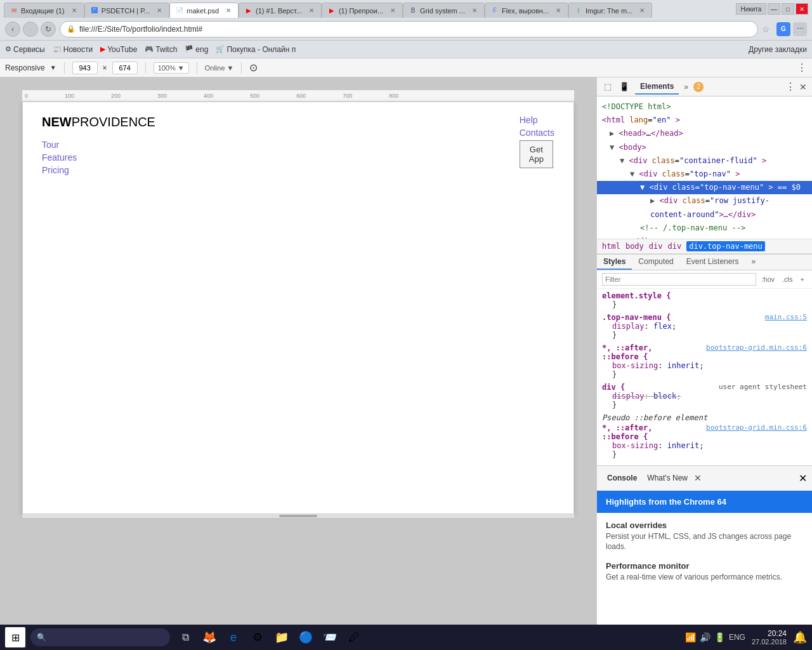 This screenshot has width=812, height=650. What do you see at coordinates (802, 67) in the screenshot?
I see `more-options-button: ⋮` at bounding box center [802, 67].